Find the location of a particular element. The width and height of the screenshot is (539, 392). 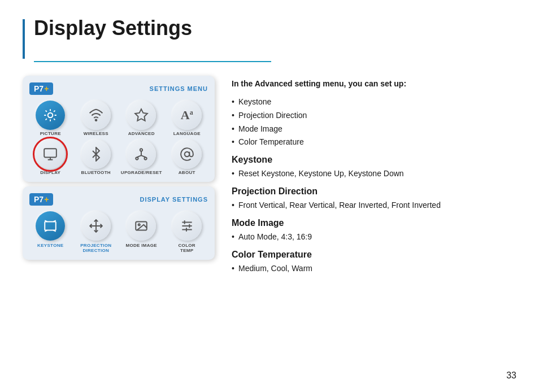

badge-text: P7 is located at coordinates (38, 89).